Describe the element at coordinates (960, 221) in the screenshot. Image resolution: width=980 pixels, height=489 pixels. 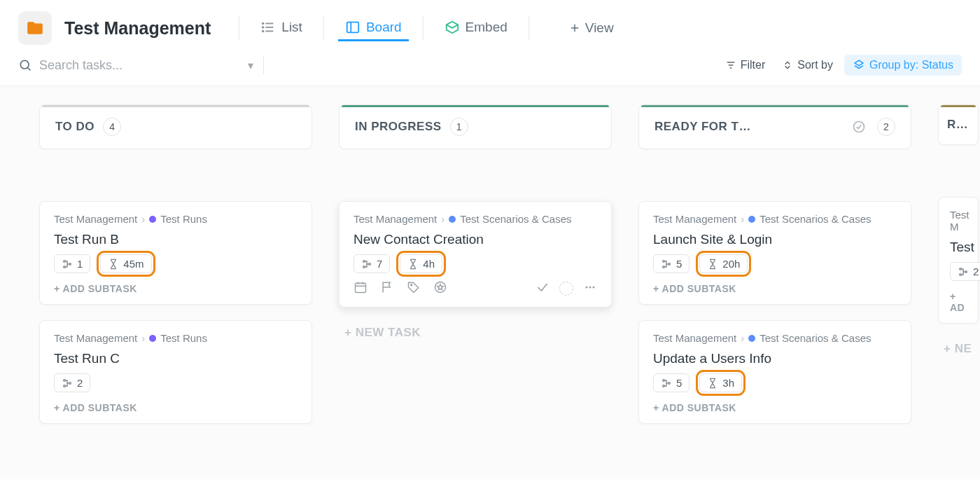
I see `breadcrumb-project: Test M` at that location.